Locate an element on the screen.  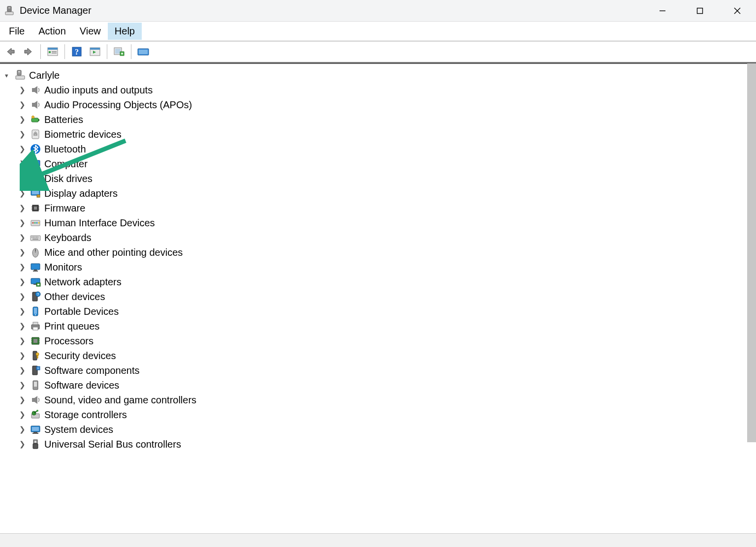
tree-item-portable-devices: ❯ Portable Devices is located at coordinates (378, 311).